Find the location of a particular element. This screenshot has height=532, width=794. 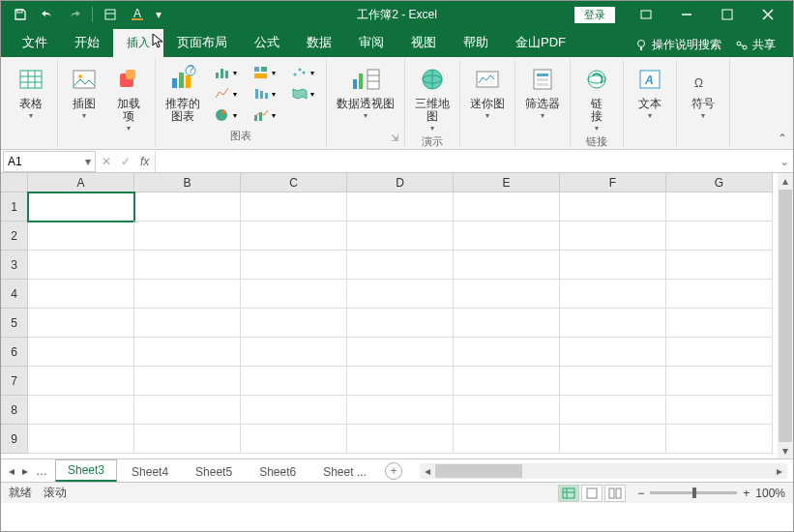

name-box: ▾ is located at coordinates (49, 162).